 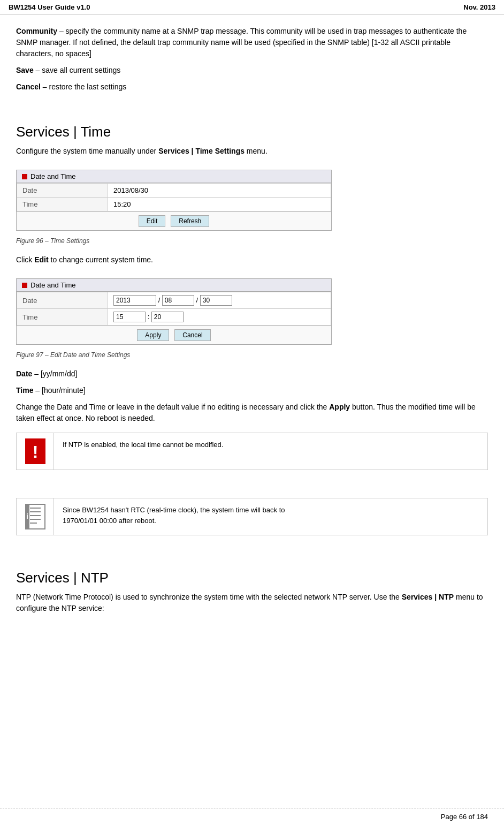 I want to click on services-time-heading: Services | Time, so click(x=252, y=132).